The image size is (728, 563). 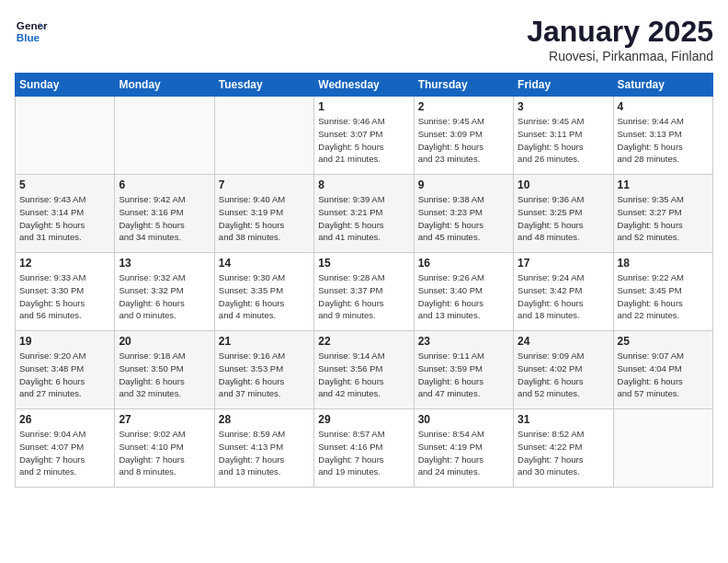 What do you see at coordinates (265, 219) in the screenshot?
I see `day-detail: Sunrise: 9:40 AM Sunset: 3:19 PM Dayligh…` at bounding box center [265, 219].